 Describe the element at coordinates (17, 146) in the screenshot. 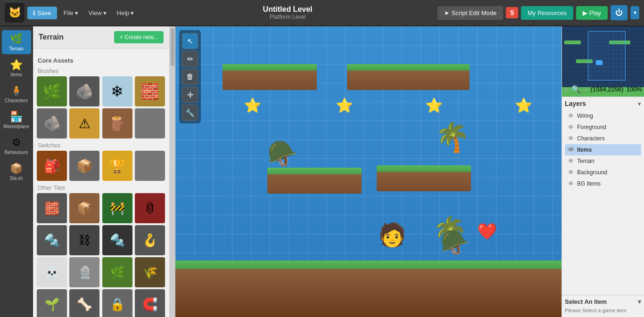

I see `sidebar-item-behaviours: ⚙ Behaviours` at that location.